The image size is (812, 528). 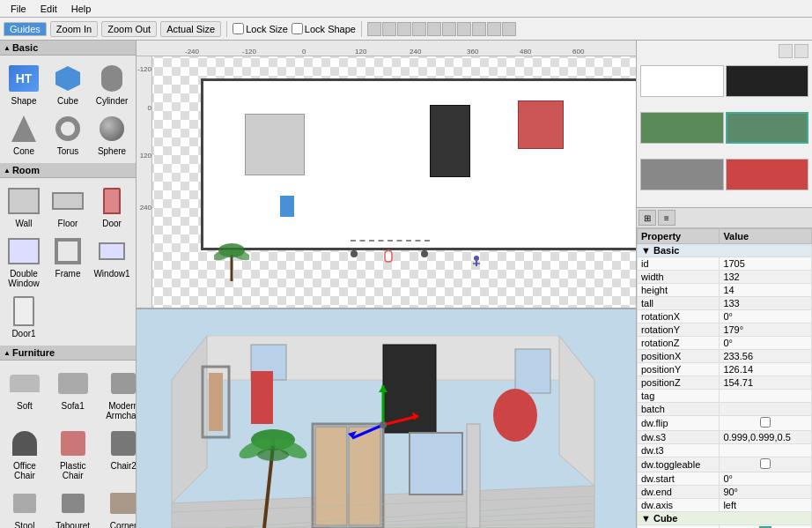 I want to click on menu-edit: Edit, so click(x=49, y=9).